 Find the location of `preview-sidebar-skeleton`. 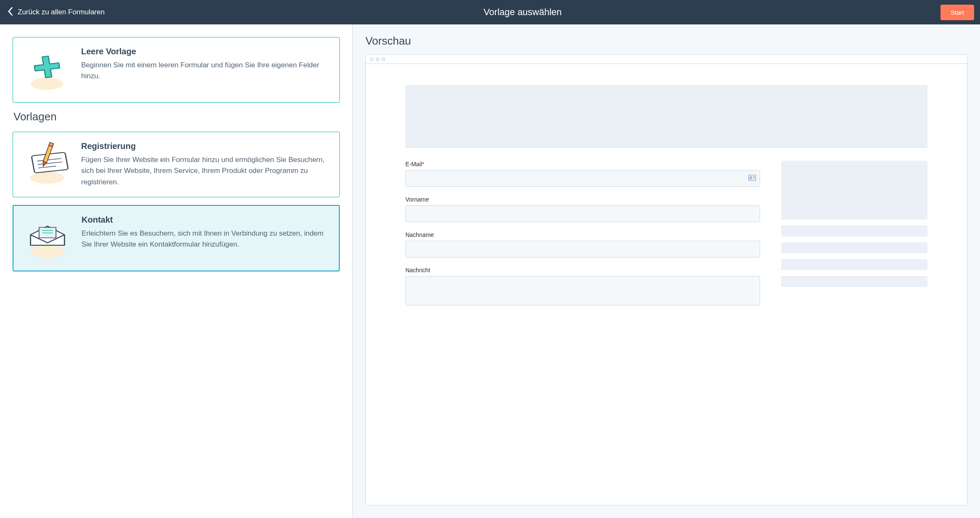

preview-sidebar-skeleton is located at coordinates (854, 234).